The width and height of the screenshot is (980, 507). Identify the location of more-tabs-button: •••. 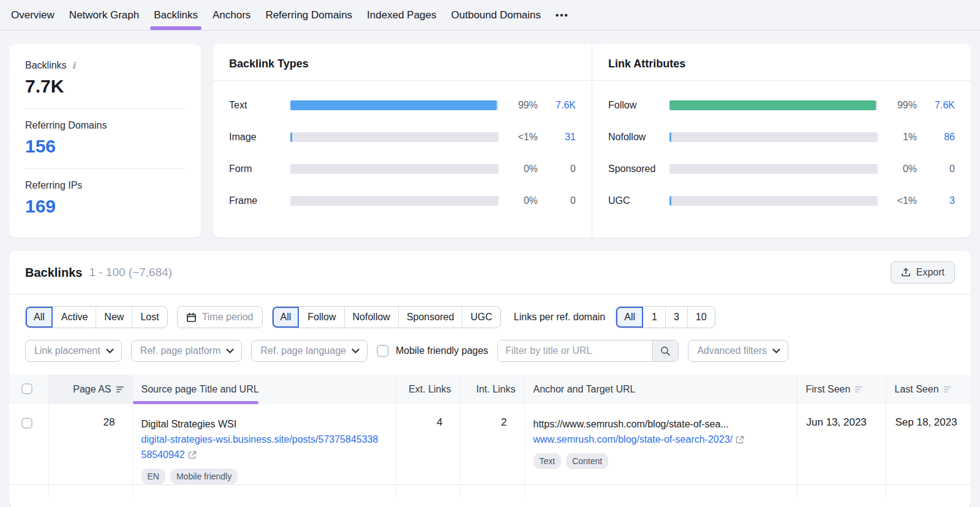
(562, 15).